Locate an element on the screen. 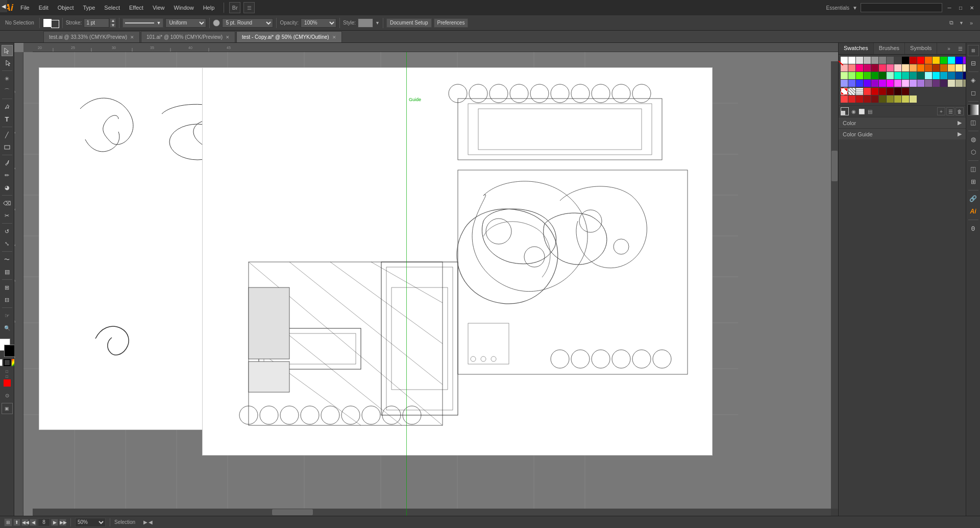  swatch-blue-dark is located at coordinates (959, 76).